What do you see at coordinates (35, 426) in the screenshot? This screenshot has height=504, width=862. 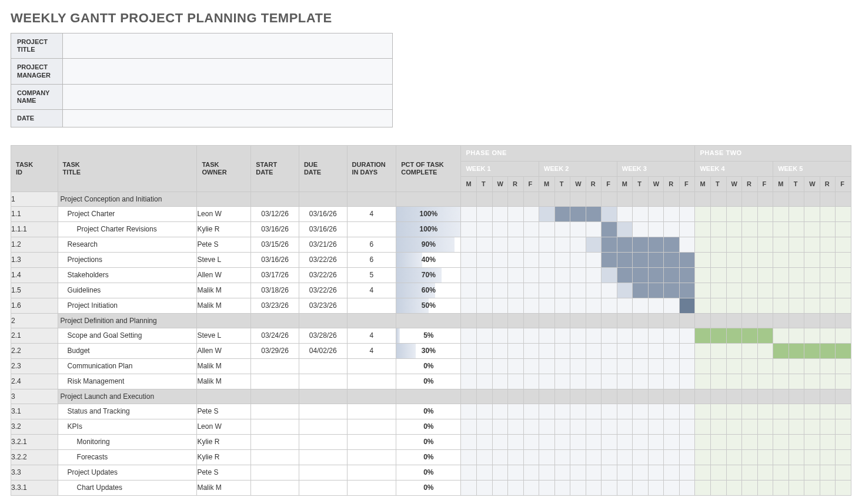 I see `cell-task-id: 3.2` at bounding box center [35, 426].